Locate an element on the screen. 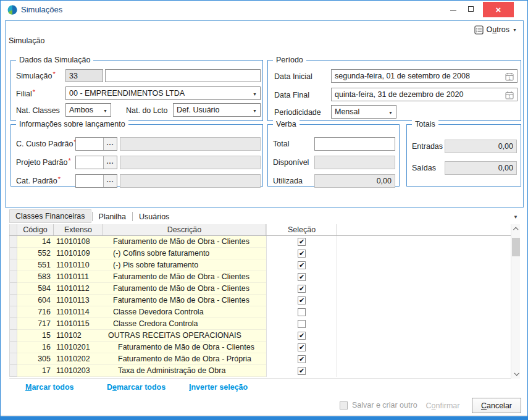 This screenshot has width=528, height=420. table-row: 716 11010114 Classe Devedora Controla is located at coordinates (261, 313).